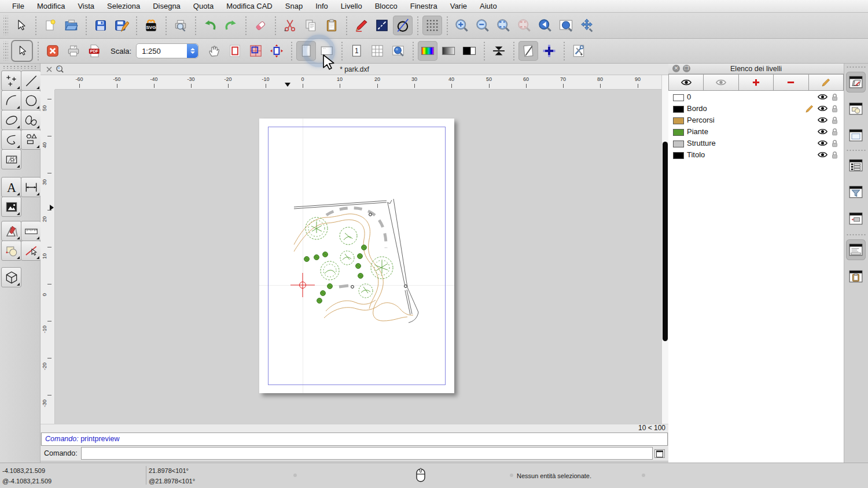  I want to click on dock-block-panel-button, so click(856, 109).